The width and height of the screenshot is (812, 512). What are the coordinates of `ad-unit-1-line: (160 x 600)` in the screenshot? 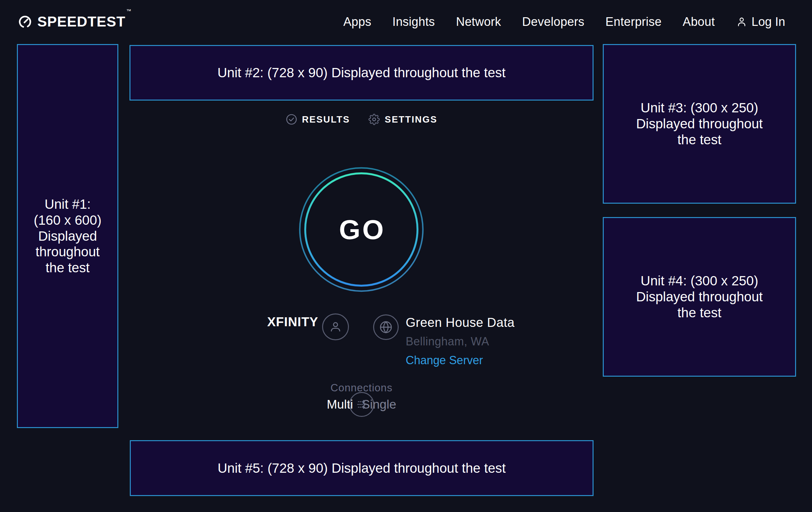 It's located at (67, 220).